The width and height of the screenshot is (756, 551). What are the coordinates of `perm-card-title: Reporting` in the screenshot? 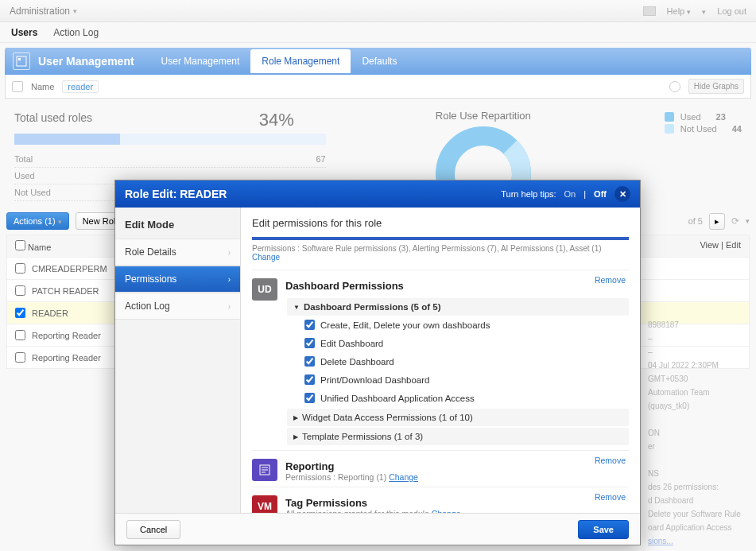 It's located at (440, 466).